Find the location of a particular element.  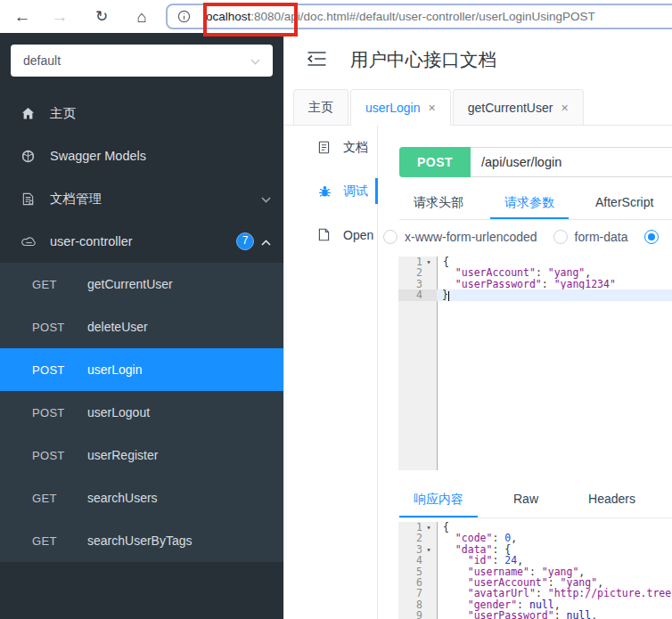

request-tab-item-0: 请求头部 is located at coordinates (438, 203).